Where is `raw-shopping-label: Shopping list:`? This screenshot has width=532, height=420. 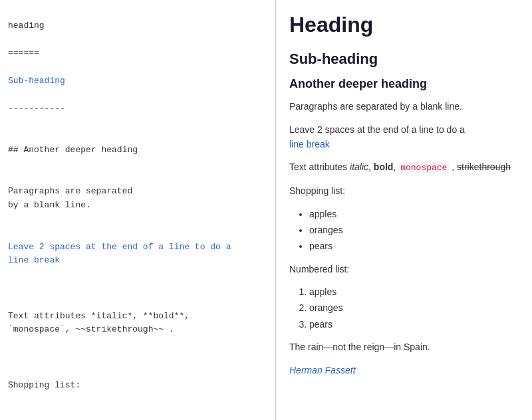 raw-shopping-label: Shopping list: is located at coordinates (44, 385).